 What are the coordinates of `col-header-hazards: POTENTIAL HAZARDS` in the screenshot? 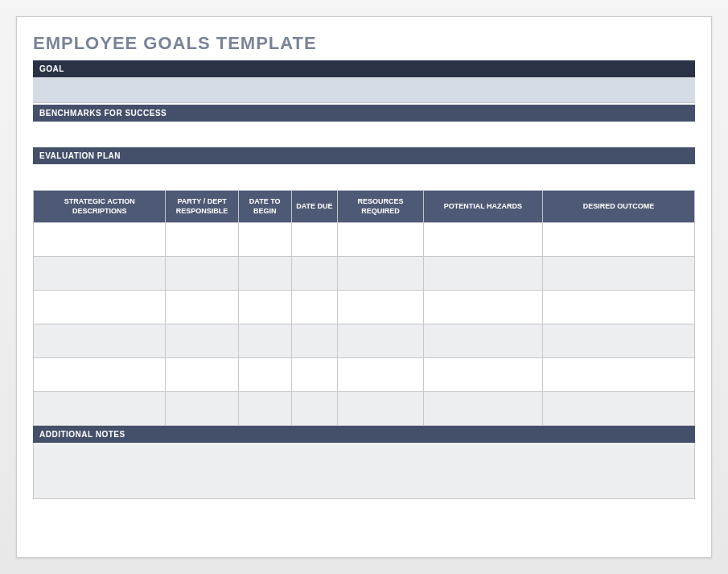 It's located at (483, 207).